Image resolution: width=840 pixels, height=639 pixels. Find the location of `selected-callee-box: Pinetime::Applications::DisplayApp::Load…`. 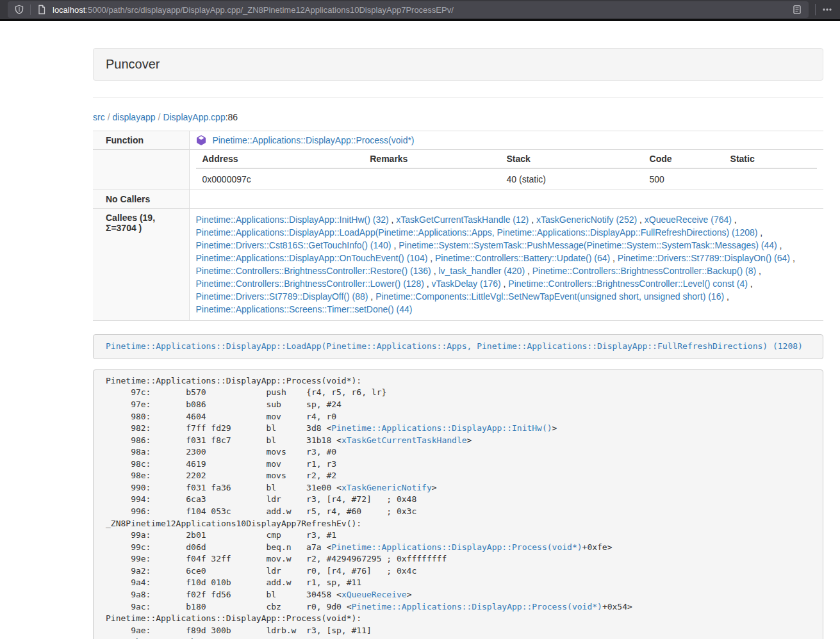

selected-callee-box: Pinetime::Applications::DisplayApp::Load… is located at coordinates (458, 347).